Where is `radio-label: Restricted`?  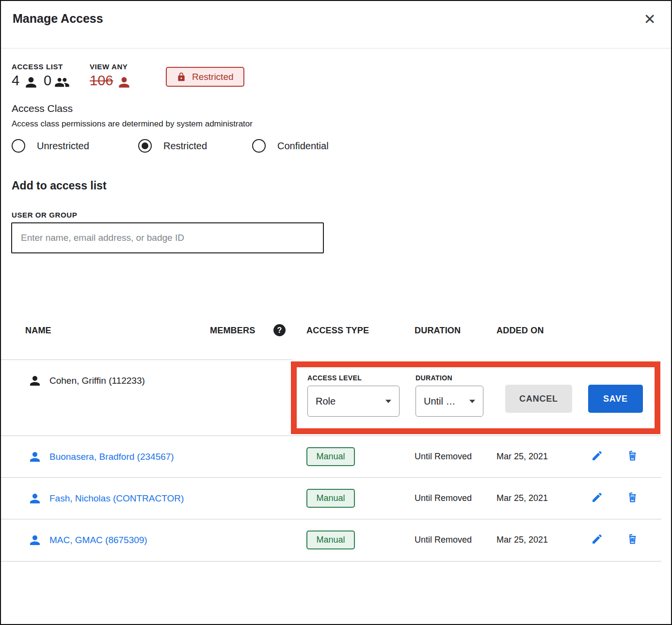 radio-label: Restricted is located at coordinates (185, 146).